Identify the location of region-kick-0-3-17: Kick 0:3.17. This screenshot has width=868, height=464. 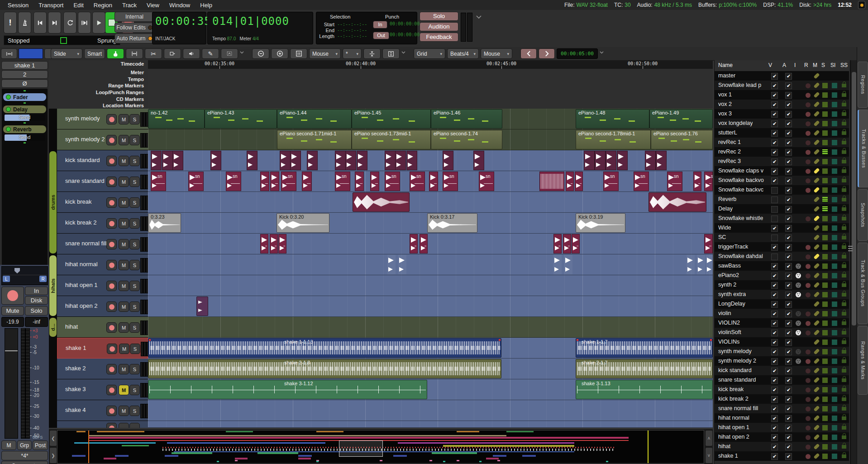
(453, 223).